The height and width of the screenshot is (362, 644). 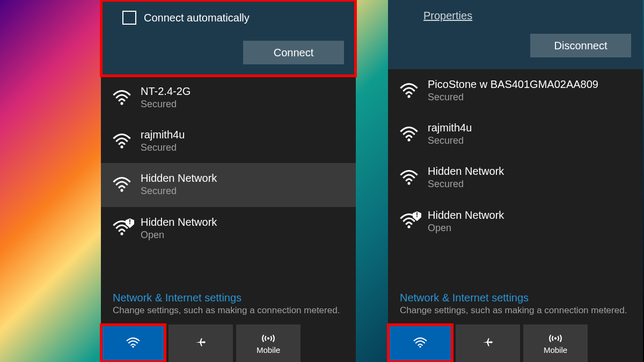 I want to click on connect-automatically-label: Connect automatically, so click(x=196, y=18).